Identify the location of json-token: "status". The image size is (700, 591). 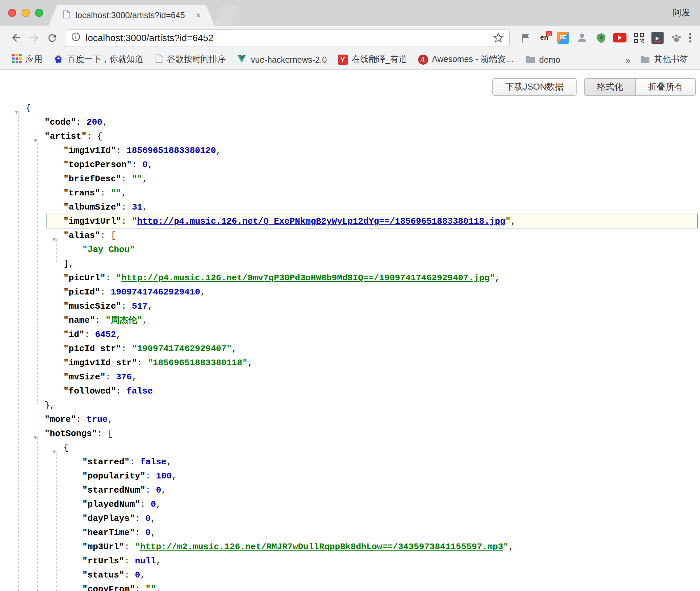
(103, 575).